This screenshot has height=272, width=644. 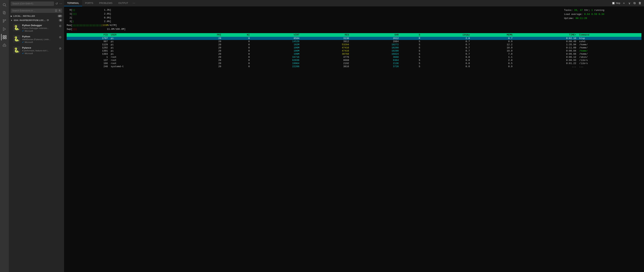 I want to click on refresh-icon: ↺, so click(x=56, y=4).